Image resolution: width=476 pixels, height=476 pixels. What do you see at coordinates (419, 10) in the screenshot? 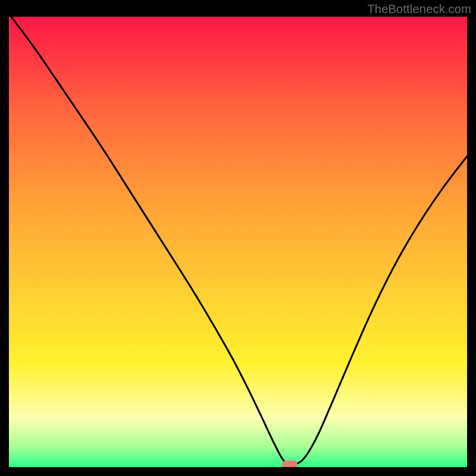
I see `watermark-text: TheBottleneck.com` at bounding box center [419, 10].